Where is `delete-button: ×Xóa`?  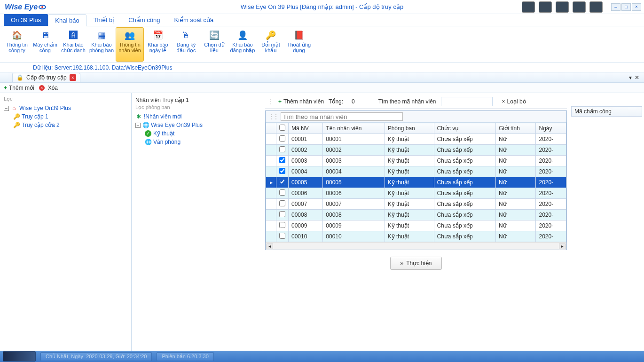 delete-button: ×Xóa is located at coordinates (48, 88).